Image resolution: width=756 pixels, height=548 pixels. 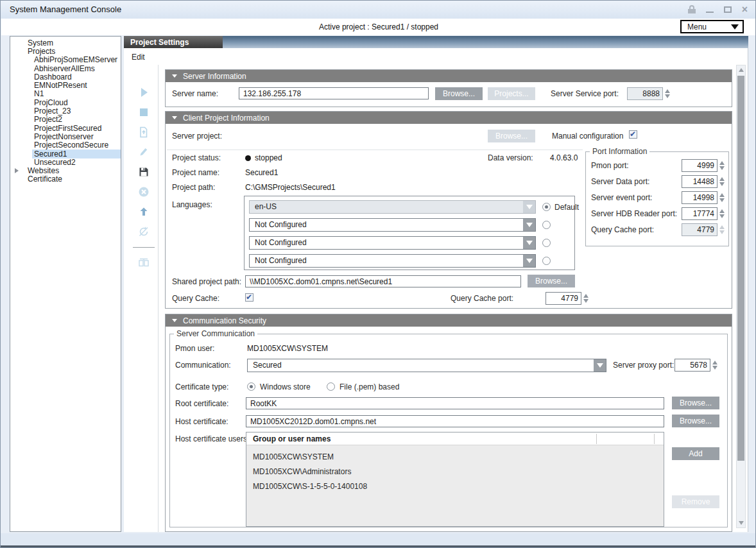 What do you see at coordinates (455, 439) in the screenshot?
I see `users-list-header: Group or user names` at bounding box center [455, 439].